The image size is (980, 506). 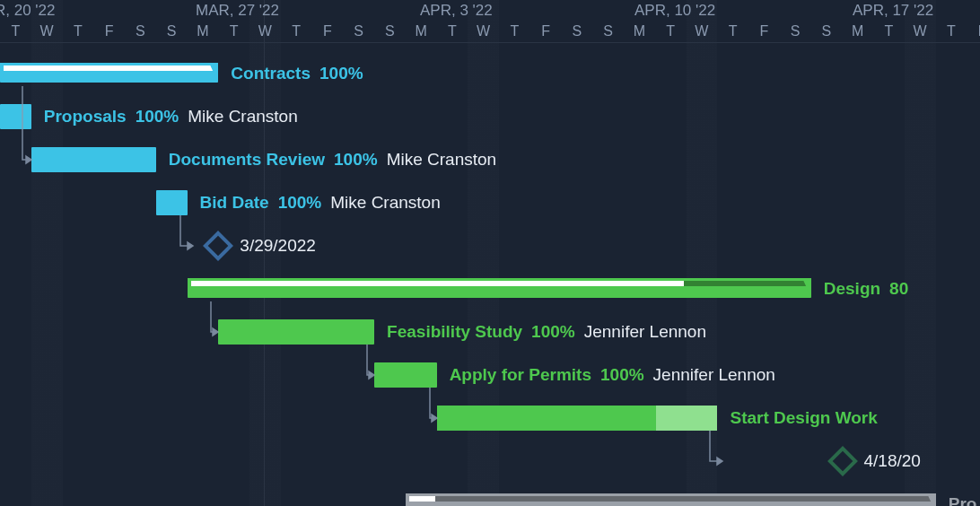 What do you see at coordinates (490, 289) in the screenshot?
I see `gantt-row: Design80` at bounding box center [490, 289].